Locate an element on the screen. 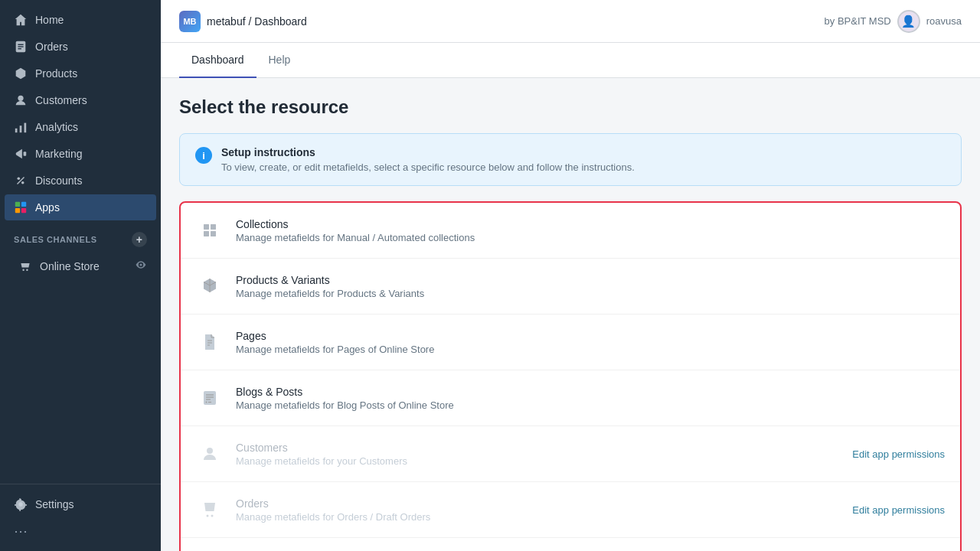 The width and height of the screenshot is (980, 551). sidebar-item-customers-label: Customers is located at coordinates (61, 100).